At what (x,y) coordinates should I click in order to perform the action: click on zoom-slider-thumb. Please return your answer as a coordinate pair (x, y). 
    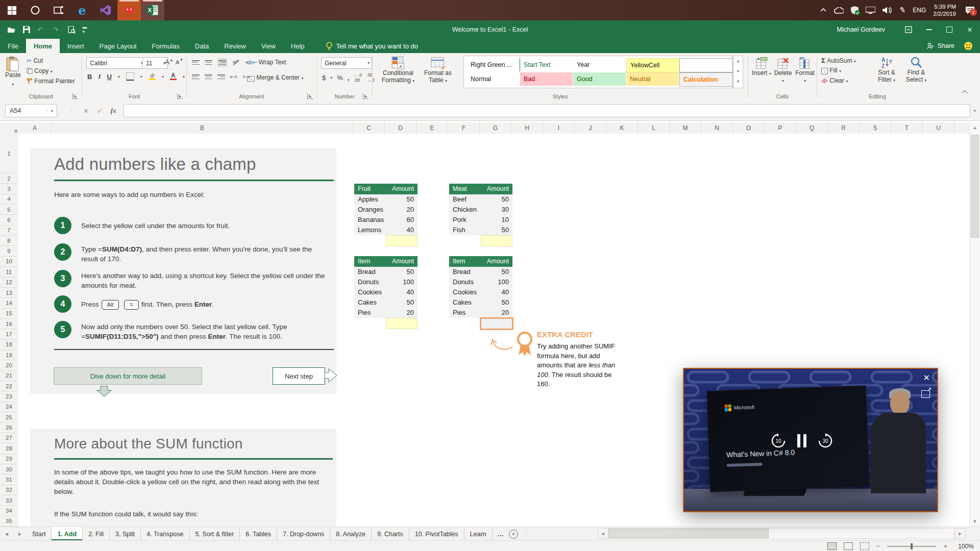
    Looking at the image, I should click on (912, 546).